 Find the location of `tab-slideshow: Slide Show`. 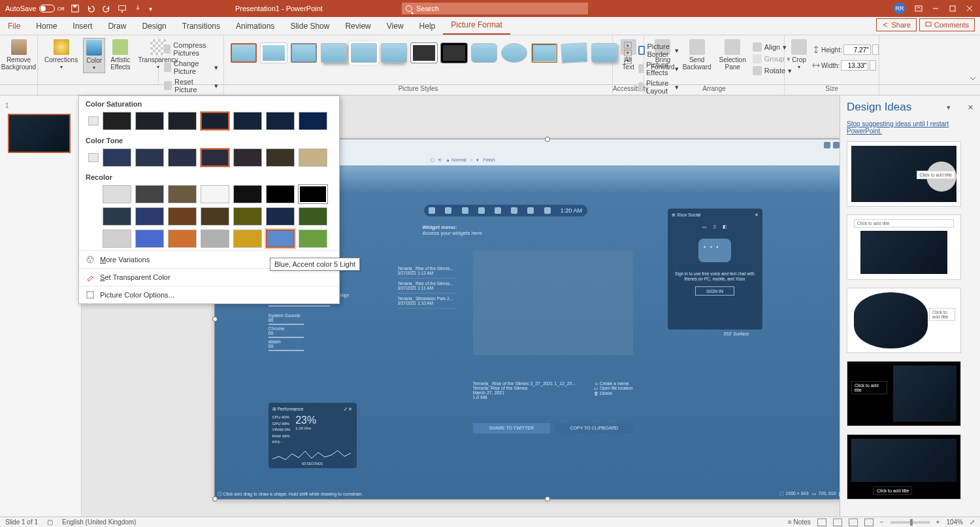

tab-slideshow: Slide Show is located at coordinates (310, 26).